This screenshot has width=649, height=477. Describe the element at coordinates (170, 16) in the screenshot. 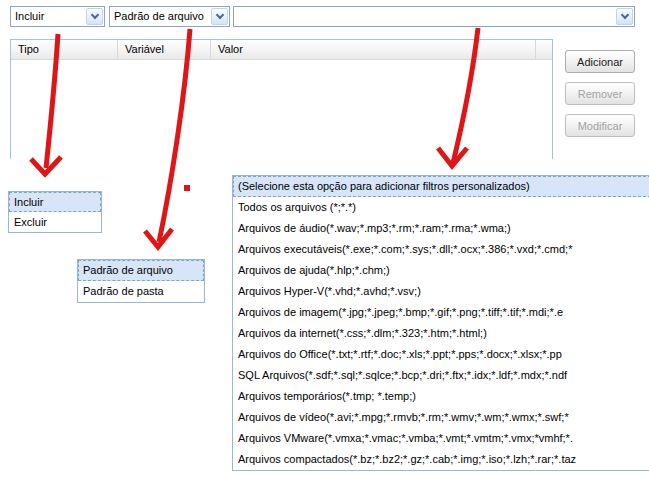

I see `variable-combobox: Padrão de arquivo` at that location.